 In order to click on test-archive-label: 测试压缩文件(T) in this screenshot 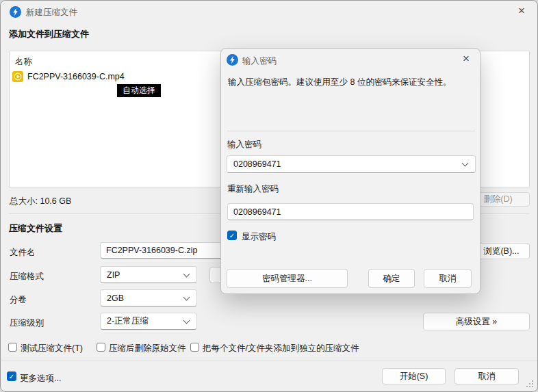, I will do `click(52, 349)`.